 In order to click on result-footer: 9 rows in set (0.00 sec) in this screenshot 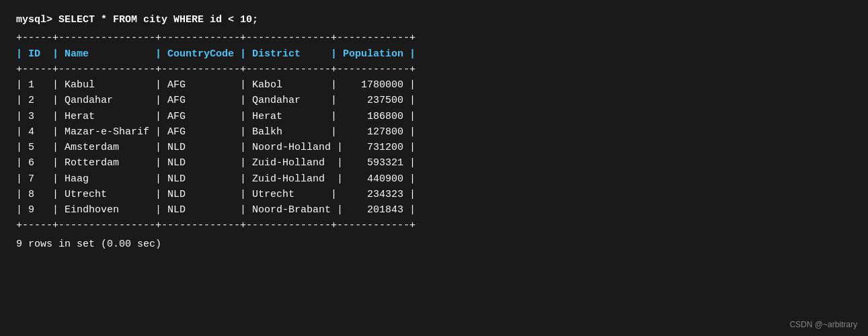, I will do `click(434, 245)`.